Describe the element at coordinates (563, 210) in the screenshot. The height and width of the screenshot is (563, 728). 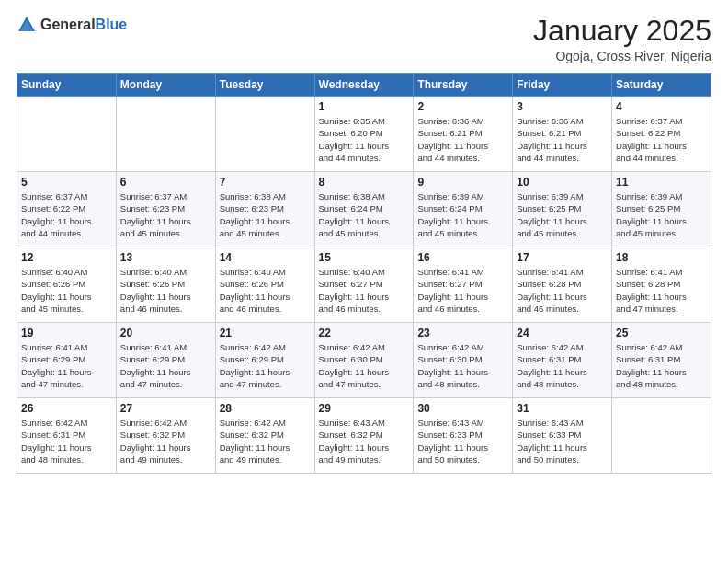
I see `cell-w1-d5: 10Sunrise: 6:39 AMSunset: 6:25 PMDayligh…` at that location.